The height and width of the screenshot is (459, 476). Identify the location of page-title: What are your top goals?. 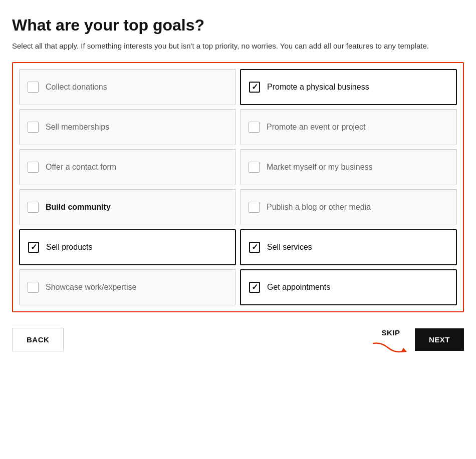
(238, 25).